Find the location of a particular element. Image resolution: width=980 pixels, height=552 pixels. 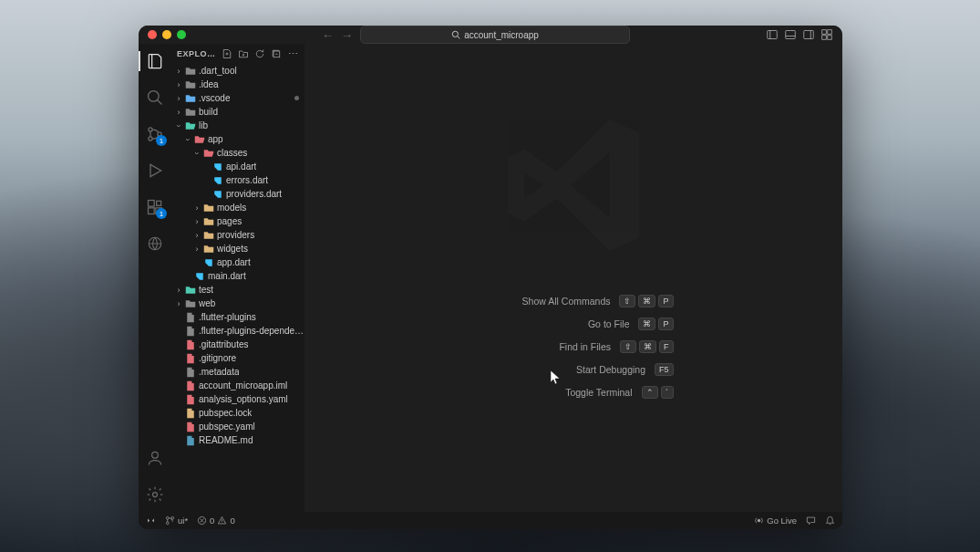

tree-item-label: pubspec.yaml is located at coordinates (227, 427).